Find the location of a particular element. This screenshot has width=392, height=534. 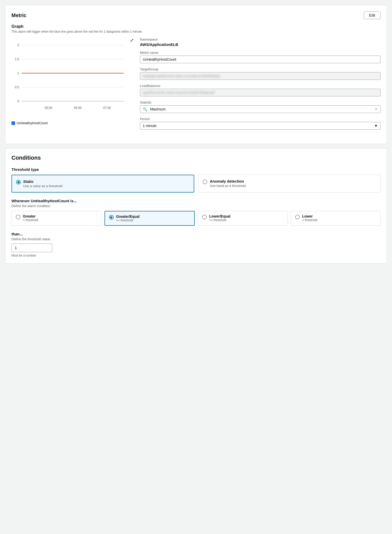

period-dropdown-icon: ▼ is located at coordinates (376, 126).